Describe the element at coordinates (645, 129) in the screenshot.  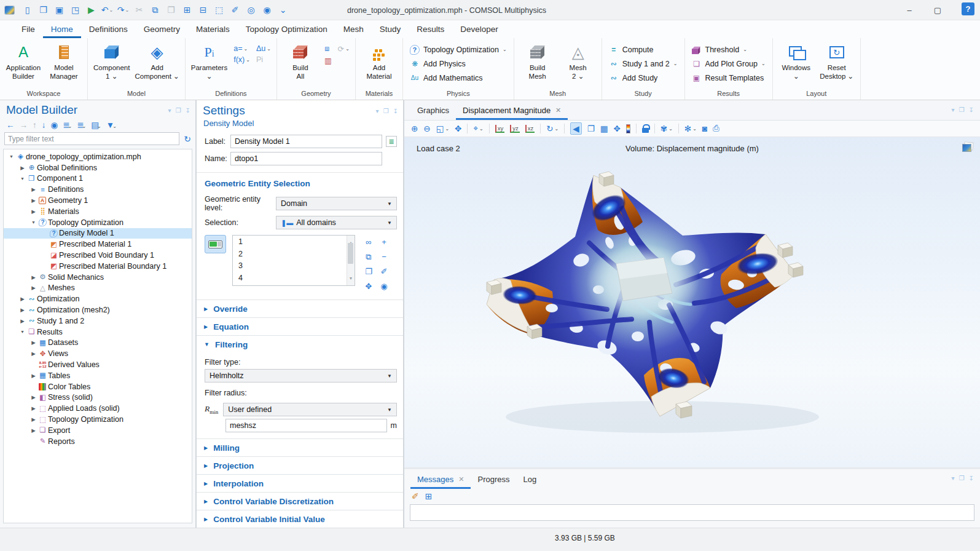
I see `lock-camera-icon` at that location.